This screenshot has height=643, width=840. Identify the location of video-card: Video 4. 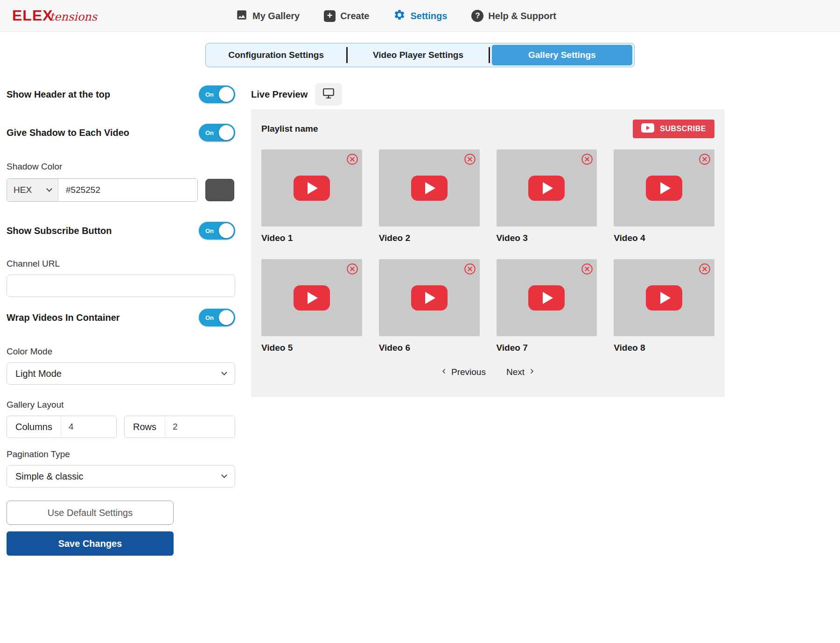
(664, 196).